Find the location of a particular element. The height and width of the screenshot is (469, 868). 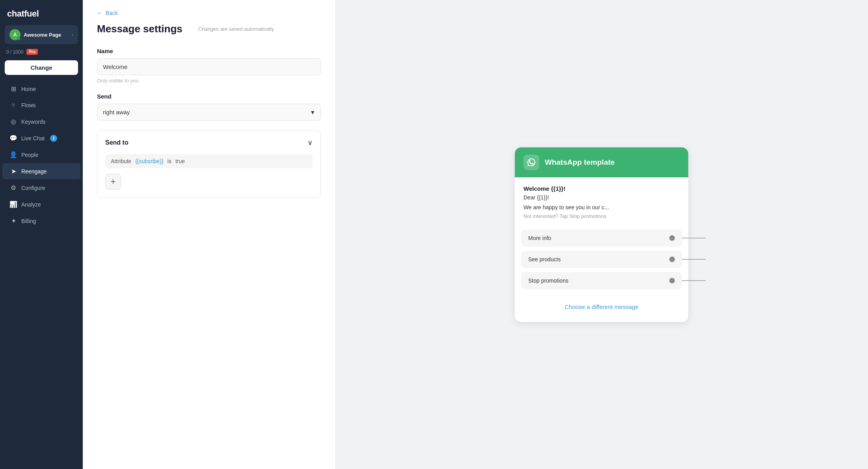

back-label: Back is located at coordinates (112, 13).